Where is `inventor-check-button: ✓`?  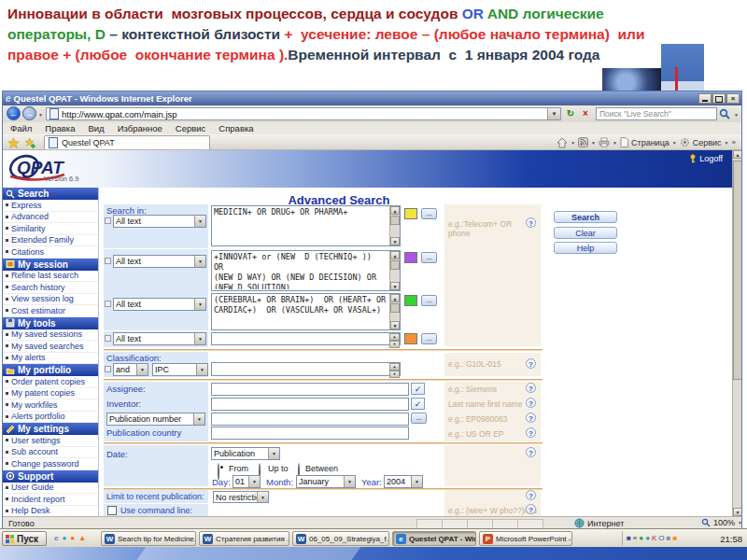 inventor-check-button: ✓ is located at coordinates (418, 403).